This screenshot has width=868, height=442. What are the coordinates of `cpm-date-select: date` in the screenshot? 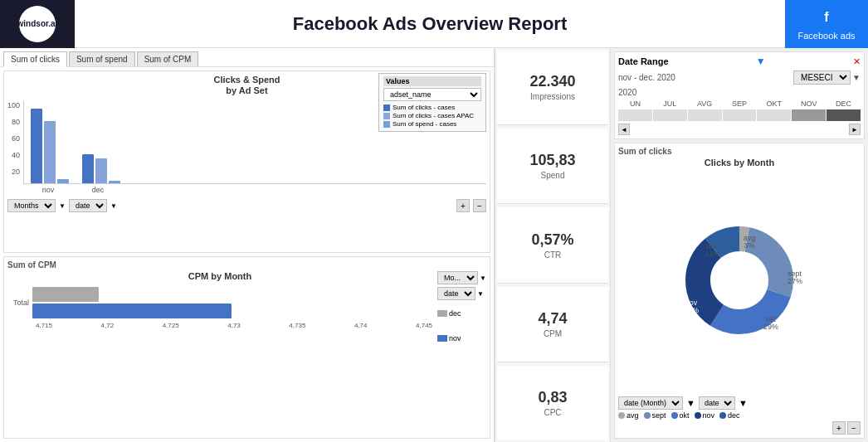 It's located at (456, 294).